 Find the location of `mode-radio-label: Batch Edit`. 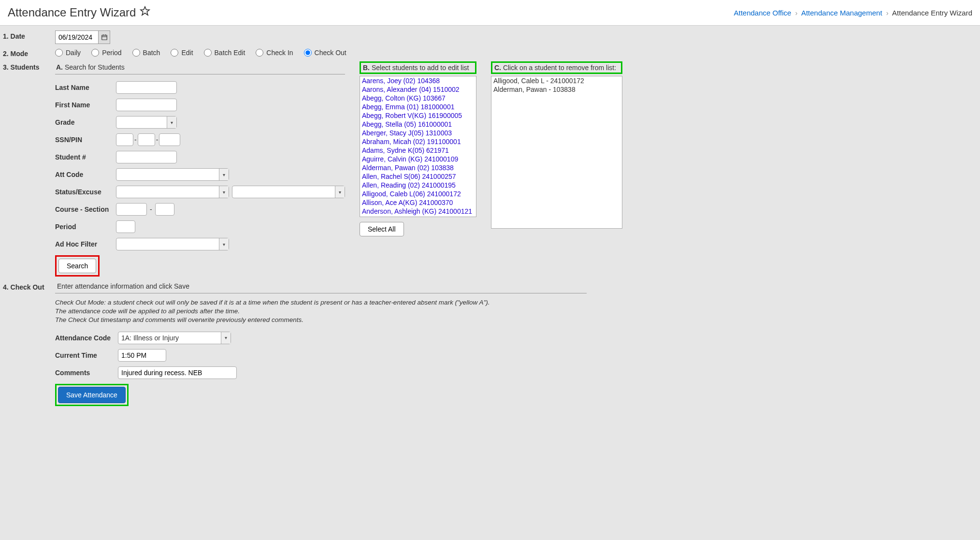

mode-radio-label: Batch Edit is located at coordinates (230, 53).